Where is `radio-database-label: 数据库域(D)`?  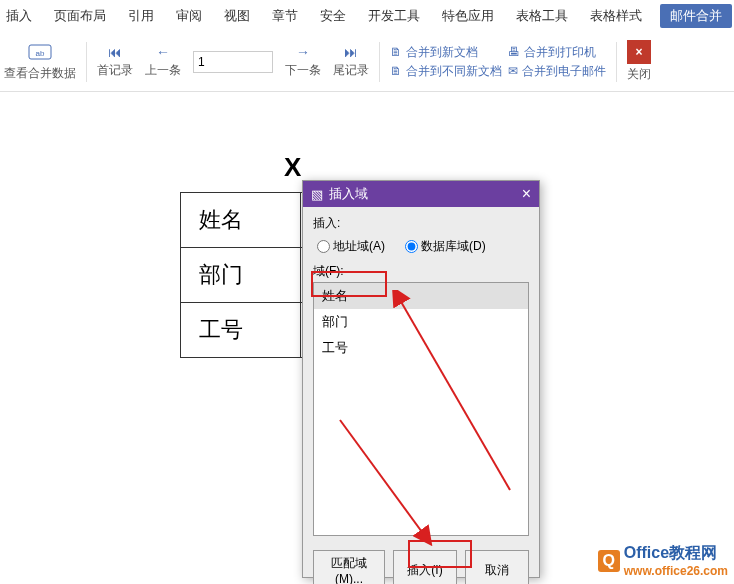 radio-database-label: 数据库域(D) is located at coordinates (454, 246).